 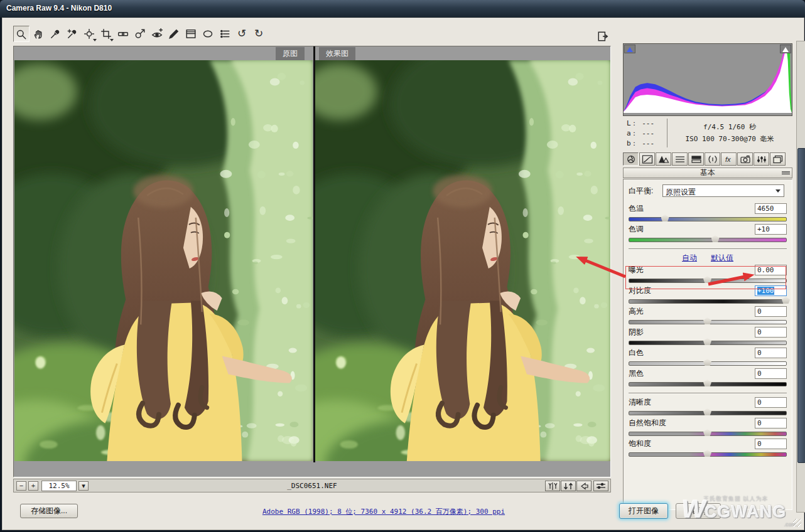 I want to click on vibrance-value-input: 0, so click(x=771, y=423).